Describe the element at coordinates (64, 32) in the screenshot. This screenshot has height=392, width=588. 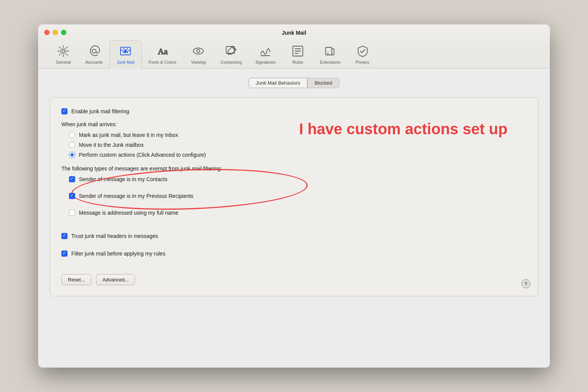
I see `zoom-button` at that location.